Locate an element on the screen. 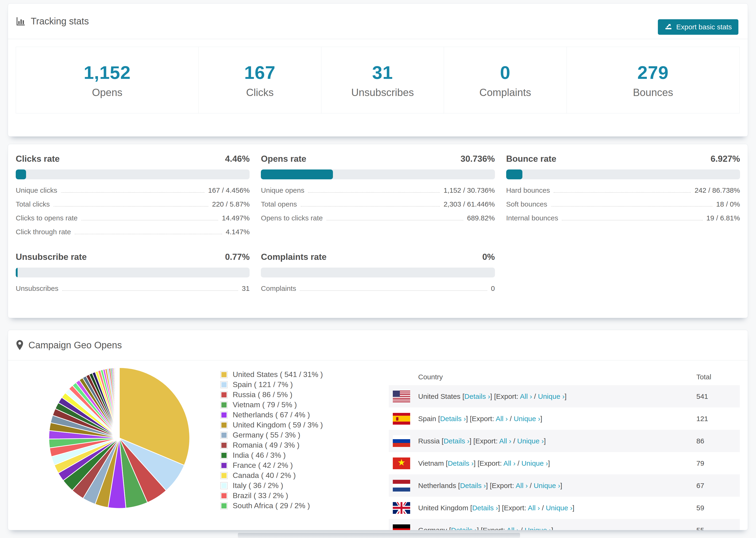  rate-row-value: 19 / 6.81% is located at coordinates (723, 218).